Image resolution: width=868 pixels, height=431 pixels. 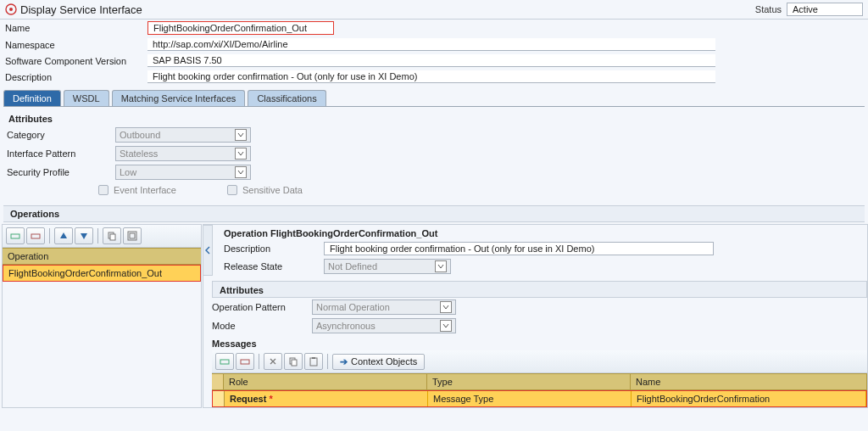 What do you see at coordinates (183, 135) in the screenshot?
I see `category-select: Outbound` at bounding box center [183, 135].